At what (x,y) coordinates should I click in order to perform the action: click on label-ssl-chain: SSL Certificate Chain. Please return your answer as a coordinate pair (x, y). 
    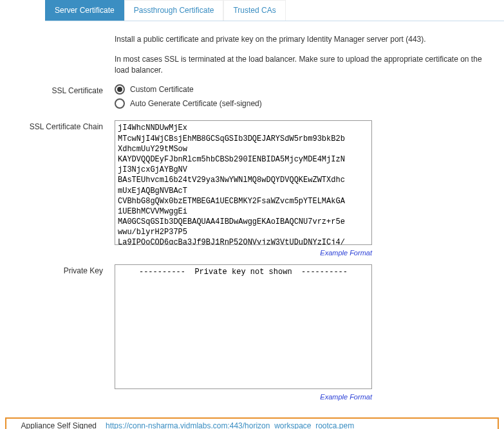
    Looking at the image, I should click on (64, 188).